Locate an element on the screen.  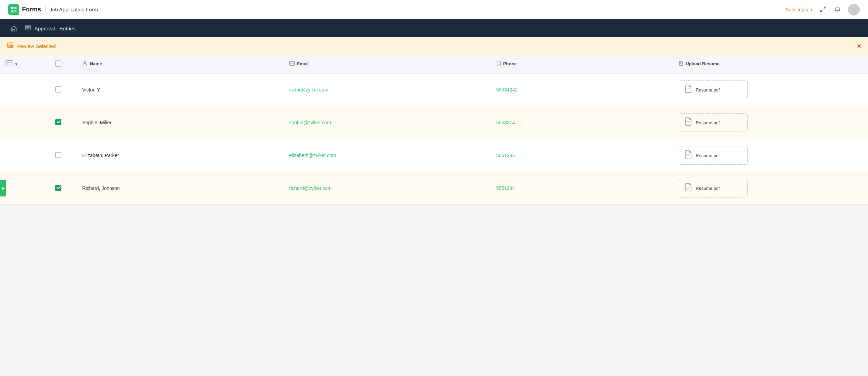
nav-right: Subscription is located at coordinates (823, 10).